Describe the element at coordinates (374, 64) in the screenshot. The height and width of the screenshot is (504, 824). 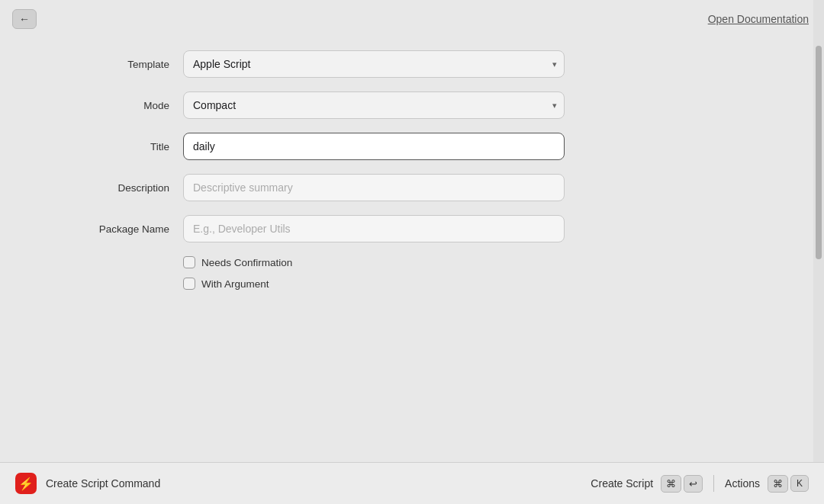
I see `template-select: Apple Script Shell Script Python JavaScr…` at that location.